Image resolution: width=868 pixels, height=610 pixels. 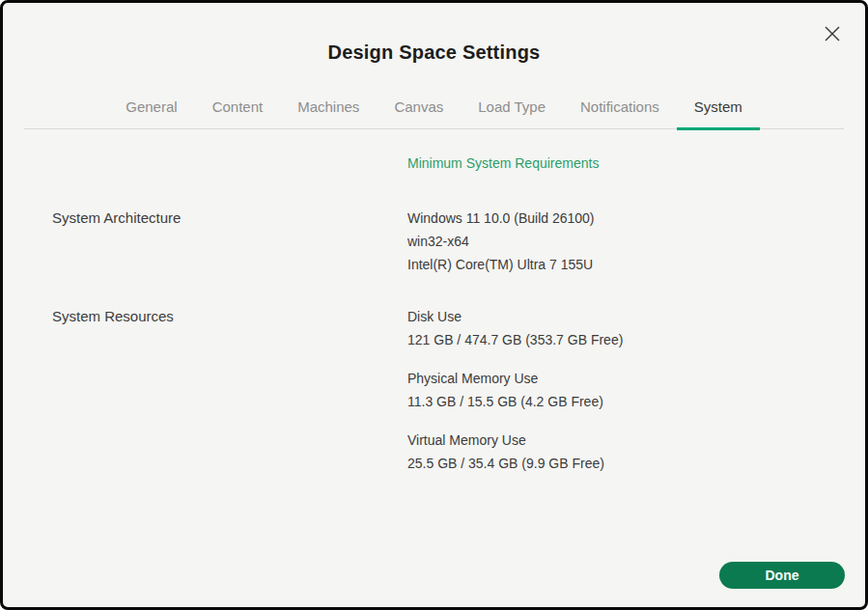 What do you see at coordinates (625, 440) in the screenshot?
I see `virtual-memory-title: Virtual Memory Use` at bounding box center [625, 440].